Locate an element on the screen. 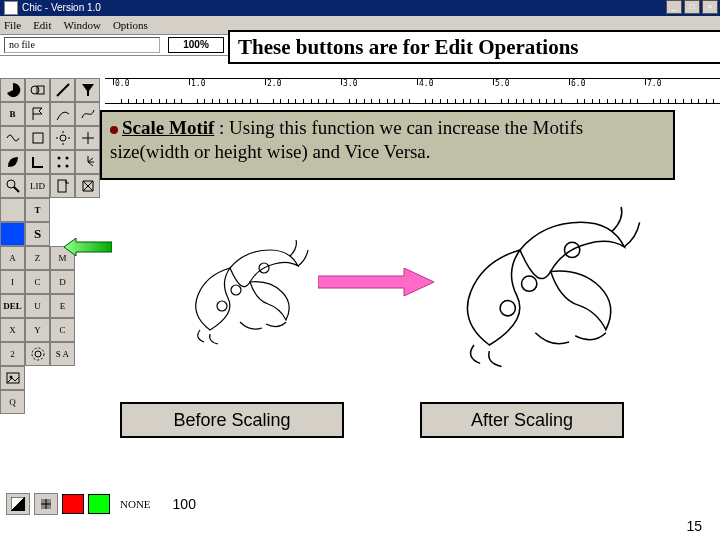 The image size is (720, 540). tool-shape is located at coordinates (38, 90).